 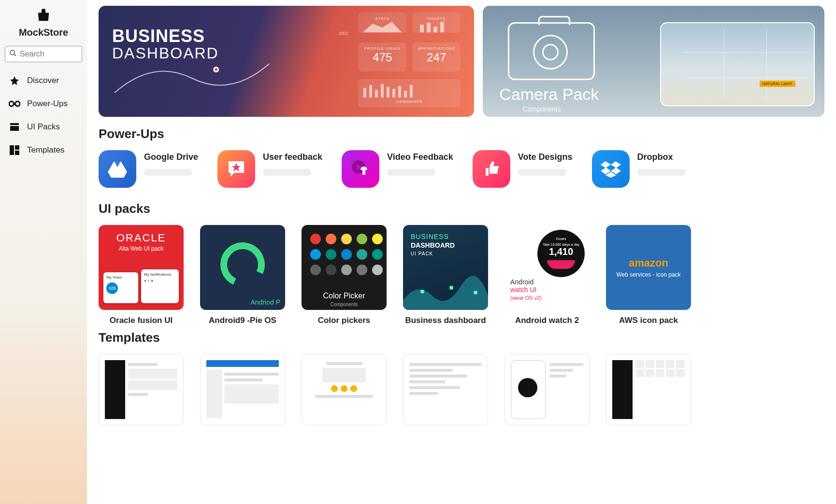 What do you see at coordinates (344, 275) in the screenshot?
I see `pack-color-pickers: Color Picker Components Color pickers` at bounding box center [344, 275].